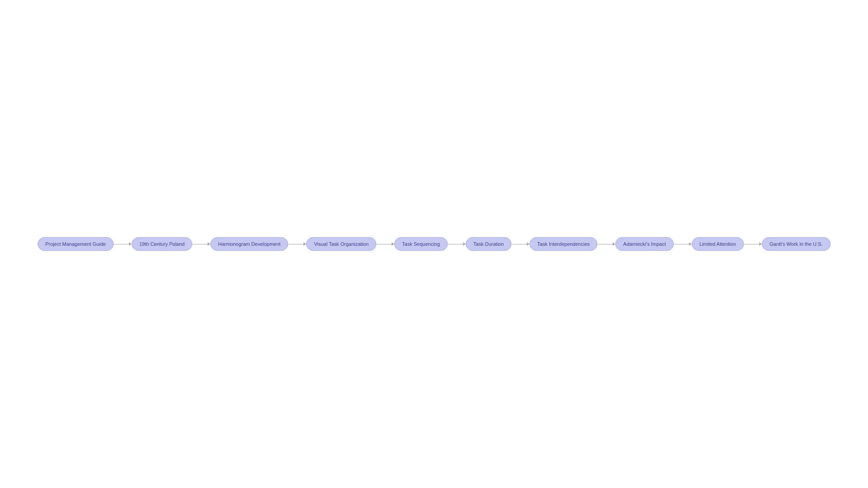  I want to click on node-2: 19th Century Poland, so click(162, 244).